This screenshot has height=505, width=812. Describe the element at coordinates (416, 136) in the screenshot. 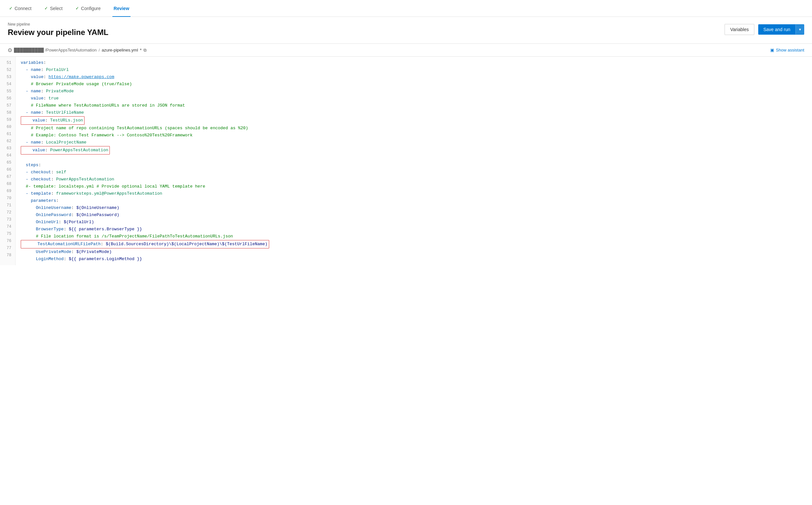

I see `code-line: # Example: Contoso Test Framework --> Co…` at that location.